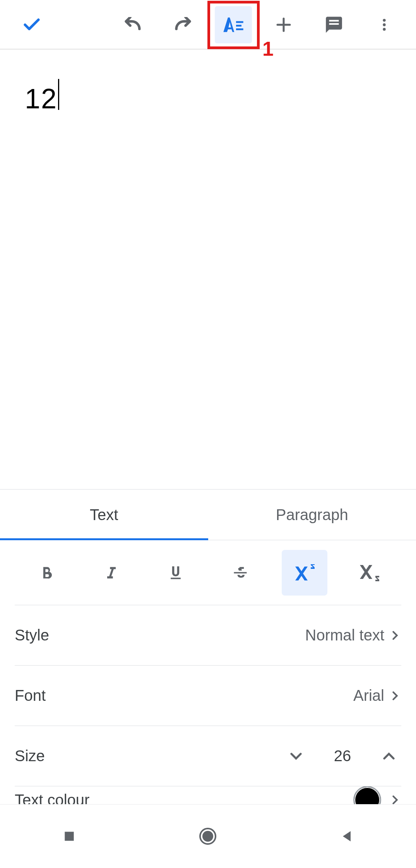 This screenshot has width=416, height=868. Describe the element at coordinates (208, 836) in the screenshot. I see `circle-icon` at that location.